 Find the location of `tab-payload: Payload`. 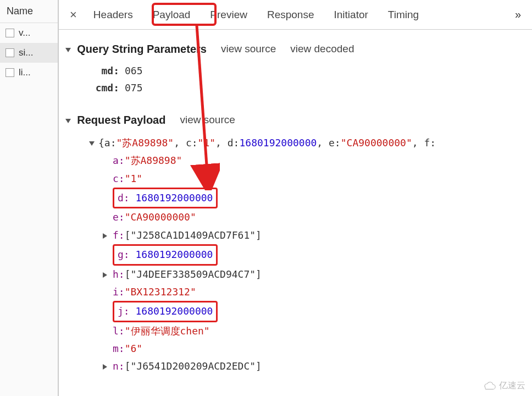

tab-payload: Payload is located at coordinates (171, 15).